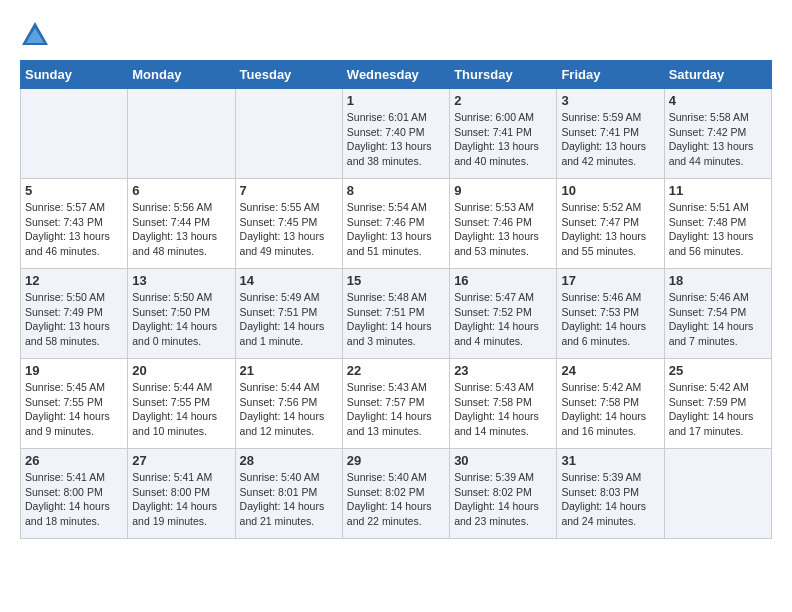  Describe the element at coordinates (503, 370) in the screenshot. I see `day-number: 23` at that location.